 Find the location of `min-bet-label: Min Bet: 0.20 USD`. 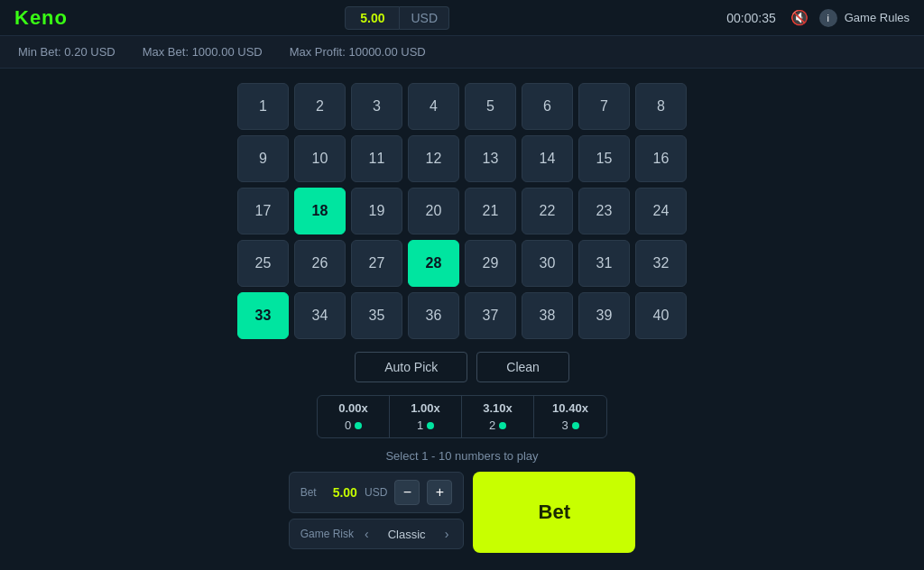

min-bet-label: Min Bet: 0.20 USD is located at coordinates (67, 52).